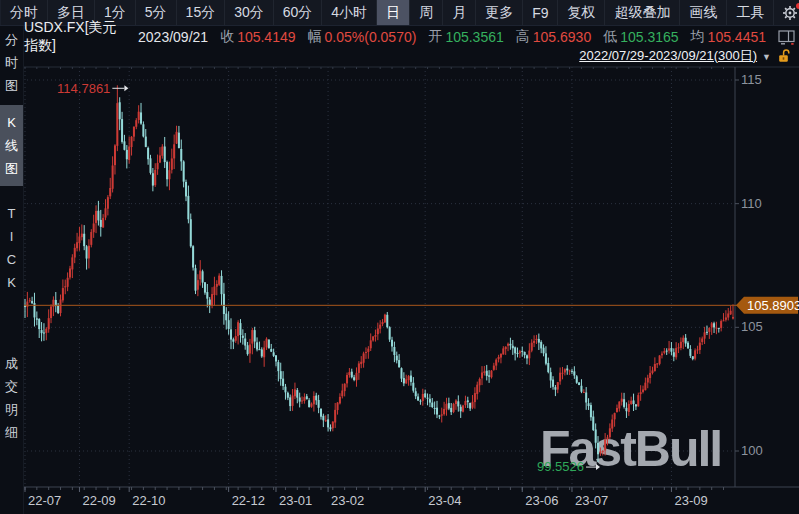 The width and height of the screenshot is (799, 514). I want to click on tool-button-超级叠加: 超级叠加, so click(642, 12).